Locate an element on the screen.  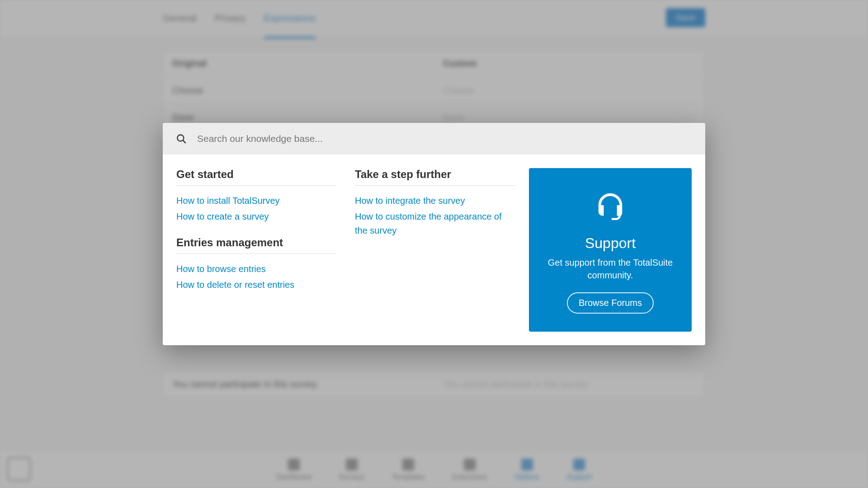
kb-columns: Get started How to install TotalSurvey H… is located at coordinates (346, 250).